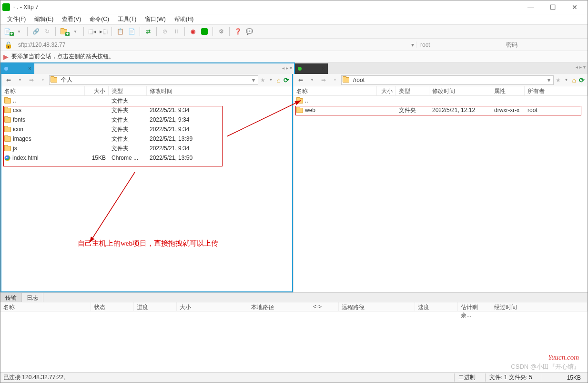  I want to click on hint-text: 要添加当前会话，点击左侧的箭头按钮。, so click(63, 56).